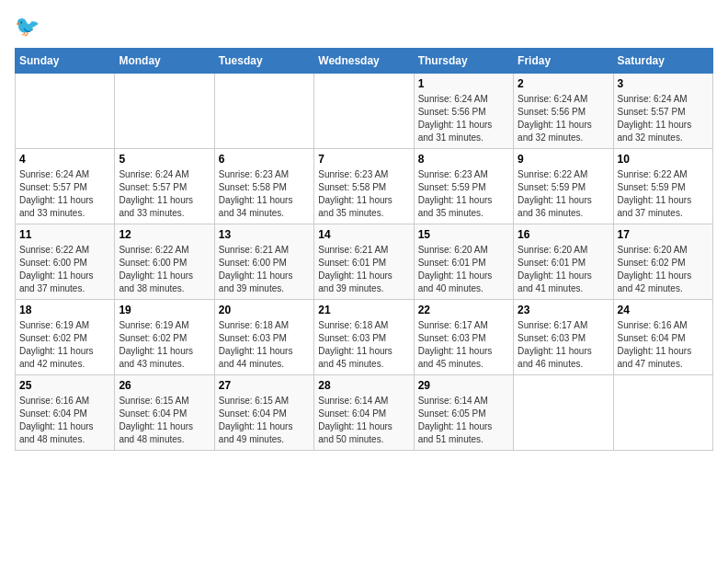 The width and height of the screenshot is (728, 563). Describe the element at coordinates (65, 61) in the screenshot. I see `calendar-day-header: Sunday` at that location.